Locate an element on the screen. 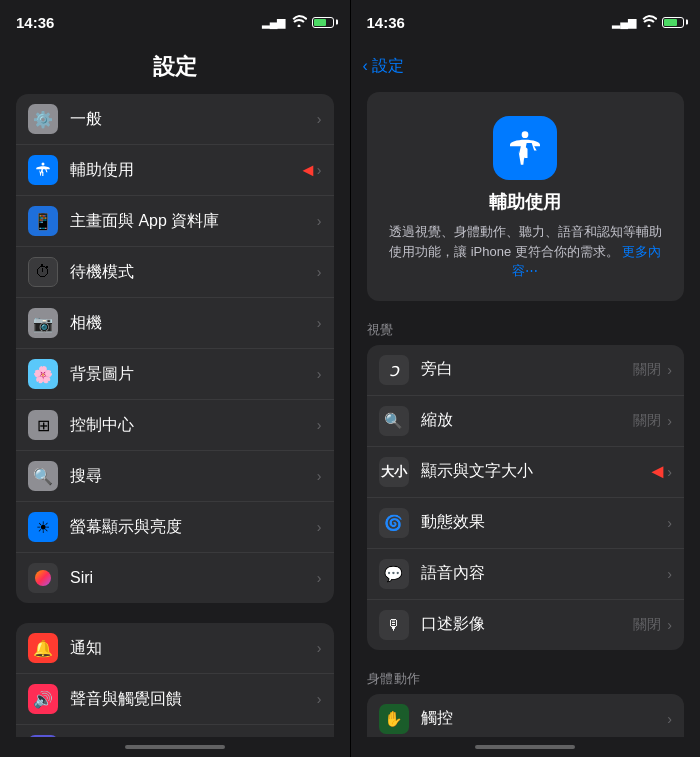  acc-item-text-size: 大小 顯示與文字大小 ◄ › is located at coordinates (526, 472).